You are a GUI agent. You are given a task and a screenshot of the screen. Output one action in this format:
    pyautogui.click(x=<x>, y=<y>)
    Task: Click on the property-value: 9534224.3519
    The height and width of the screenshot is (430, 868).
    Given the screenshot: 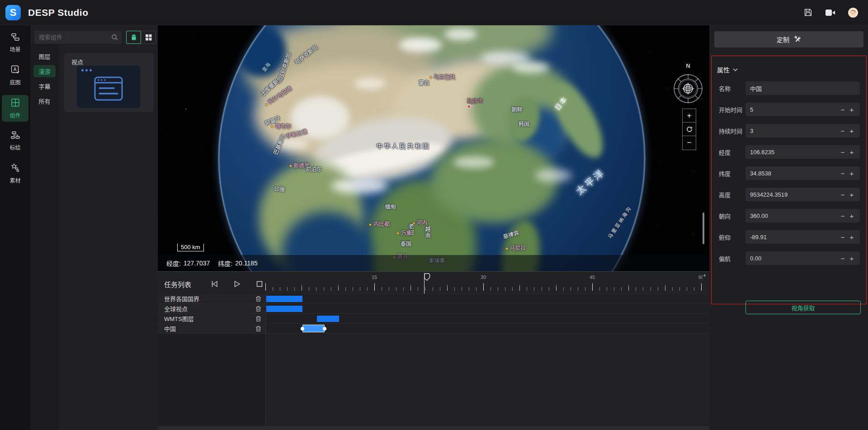 What is the action you would take?
    pyautogui.click(x=794, y=194)
    